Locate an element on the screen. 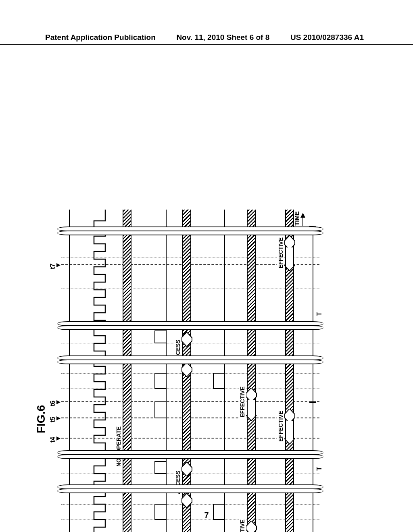 Image resolution: width=413 pixels, height=532 pixels. page-number: 7 is located at coordinates (206, 515).